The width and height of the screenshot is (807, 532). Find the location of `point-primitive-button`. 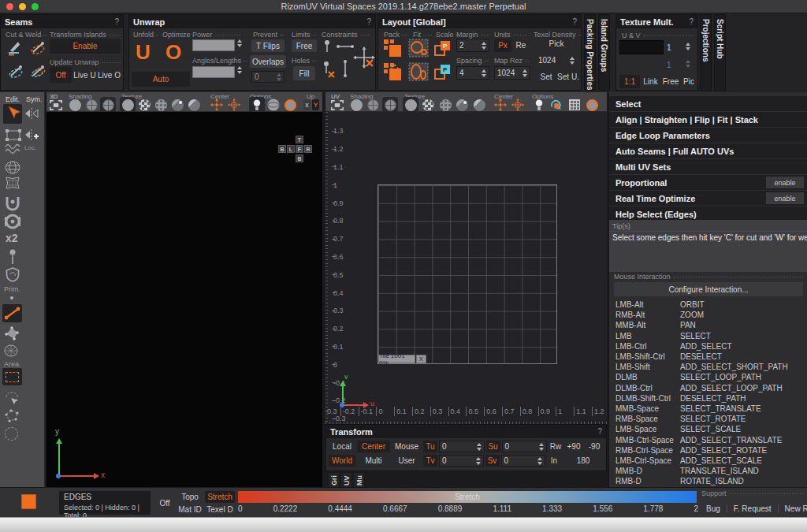

point-primitive-button is located at coordinates (12, 298).